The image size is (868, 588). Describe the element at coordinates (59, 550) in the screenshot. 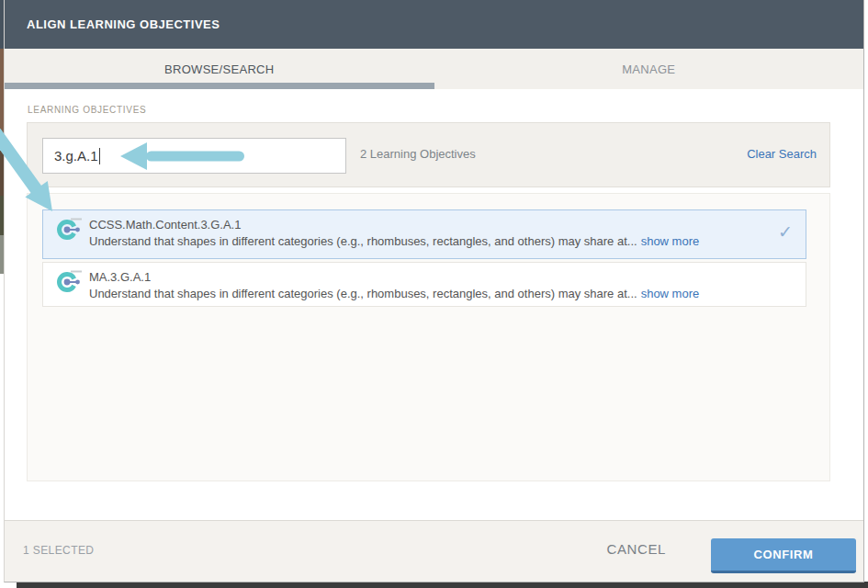

I see `selected-count-text: 1 SELECTED` at that location.